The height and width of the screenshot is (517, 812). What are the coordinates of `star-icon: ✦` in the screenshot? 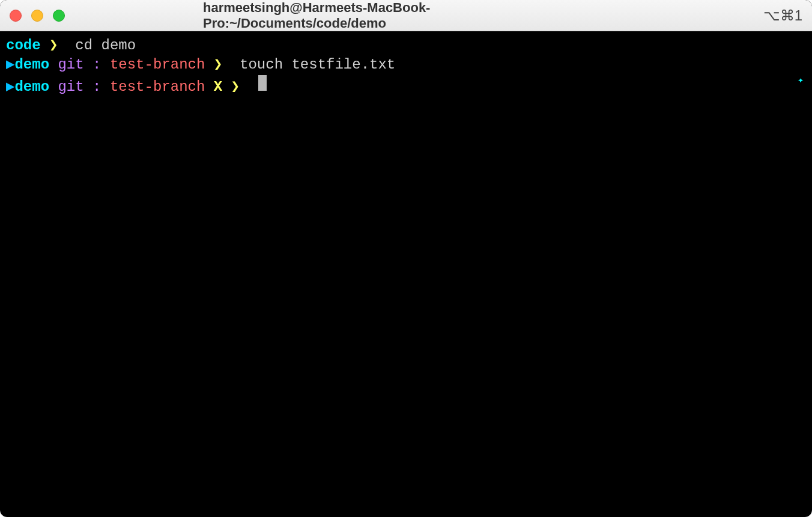 It's located at (801, 81).